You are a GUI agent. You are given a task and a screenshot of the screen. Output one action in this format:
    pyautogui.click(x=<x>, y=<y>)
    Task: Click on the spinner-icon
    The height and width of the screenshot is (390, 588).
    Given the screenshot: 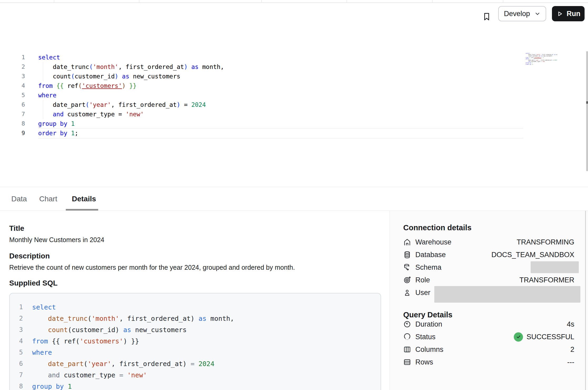 What is the action you would take?
    pyautogui.click(x=407, y=337)
    